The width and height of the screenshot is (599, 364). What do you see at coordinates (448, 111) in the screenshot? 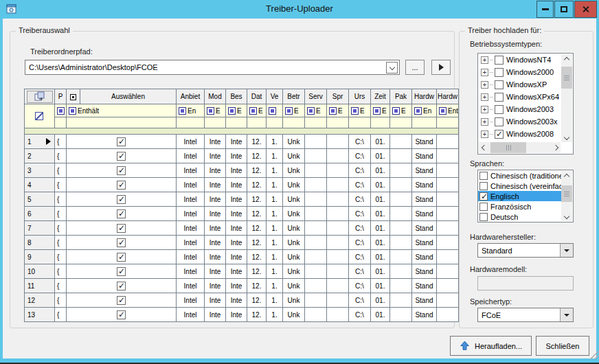
I see `filter-cell: Ent` at bounding box center [448, 111].